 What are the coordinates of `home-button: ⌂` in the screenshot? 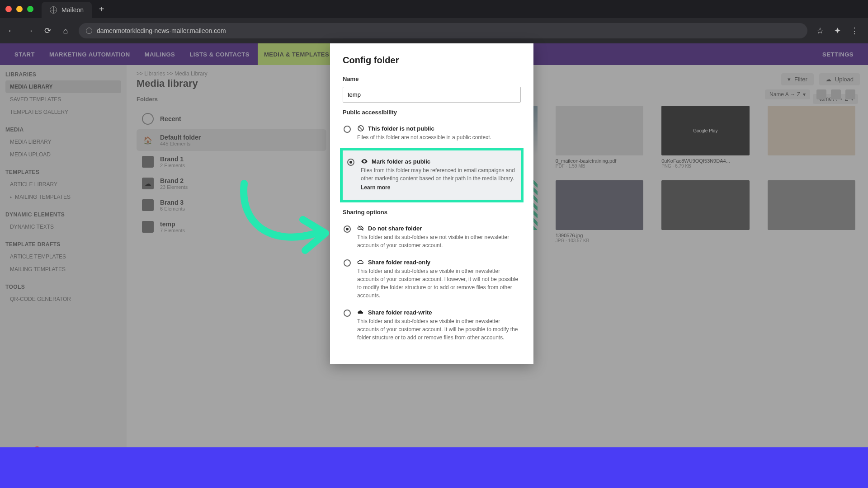 It's located at (66, 31).